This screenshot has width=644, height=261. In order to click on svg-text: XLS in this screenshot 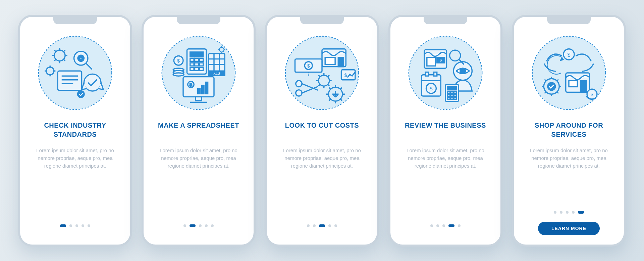, I will do `click(217, 73)`.